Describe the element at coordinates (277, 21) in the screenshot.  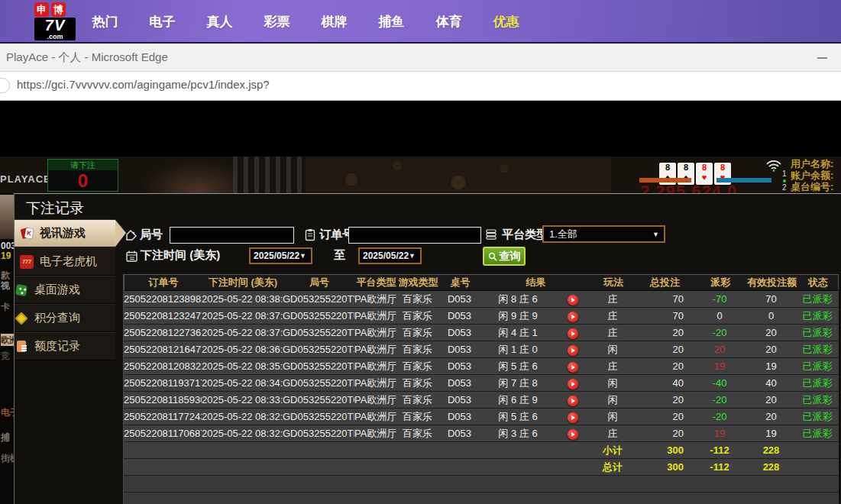
I see `nav-item: 彩票` at that location.